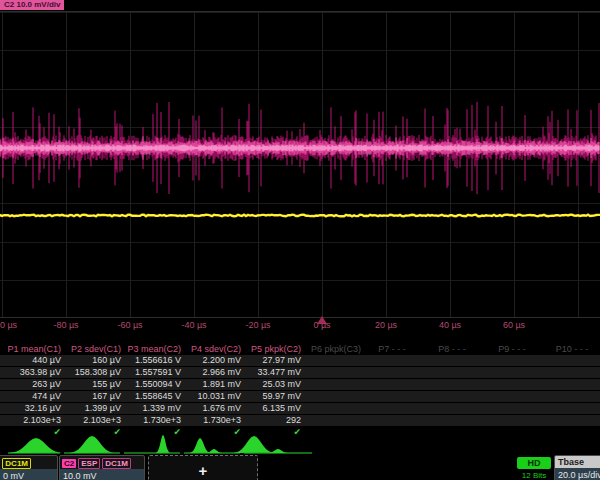  Describe the element at coordinates (194, 325) in the screenshot. I see `time-axis-label: -40 µs` at that location.